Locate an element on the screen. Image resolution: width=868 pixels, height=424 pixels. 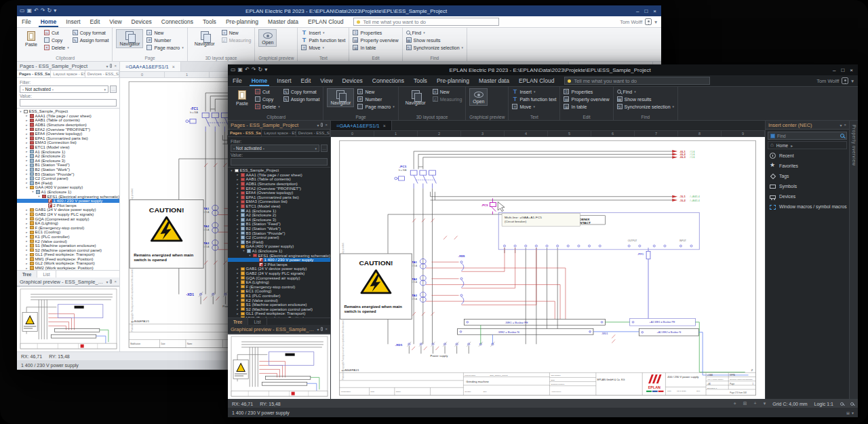
tree-item: K1 (PLC controller) is located at coordinates (68, 237).